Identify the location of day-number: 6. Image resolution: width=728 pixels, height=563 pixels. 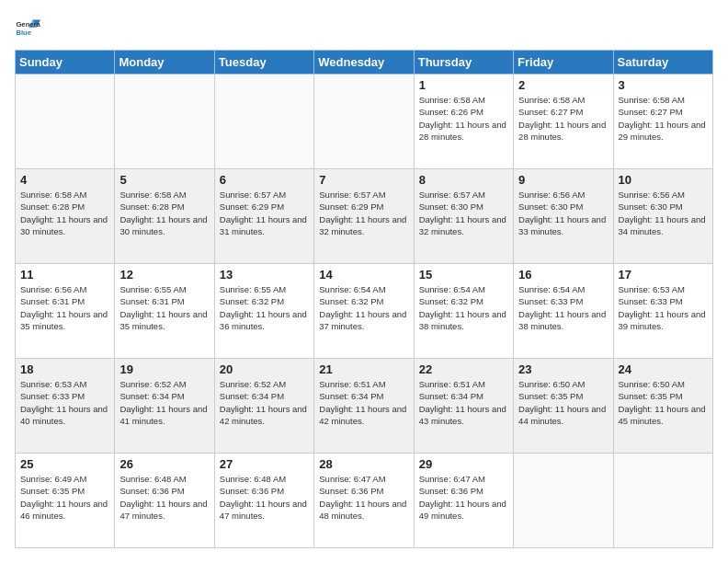
(265, 180).